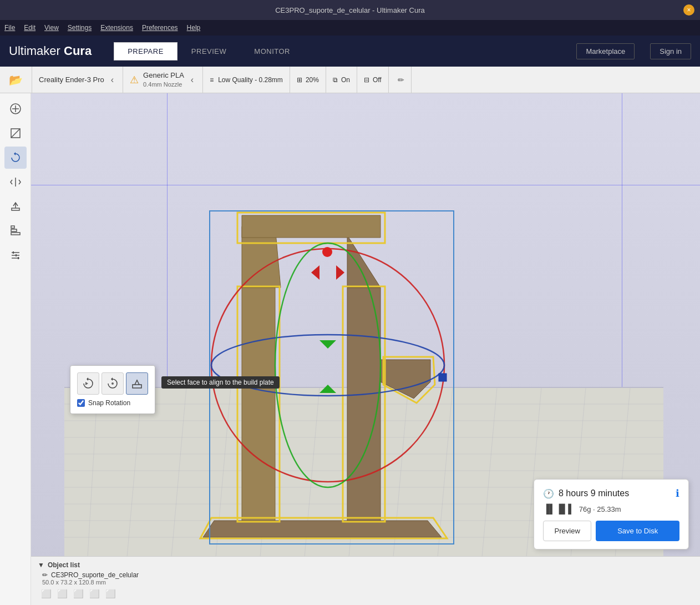 The width and height of the screenshot is (700, 605). Describe the element at coordinates (81, 403) in the screenshot. I see `snap-rotation-checkbox` at that location.